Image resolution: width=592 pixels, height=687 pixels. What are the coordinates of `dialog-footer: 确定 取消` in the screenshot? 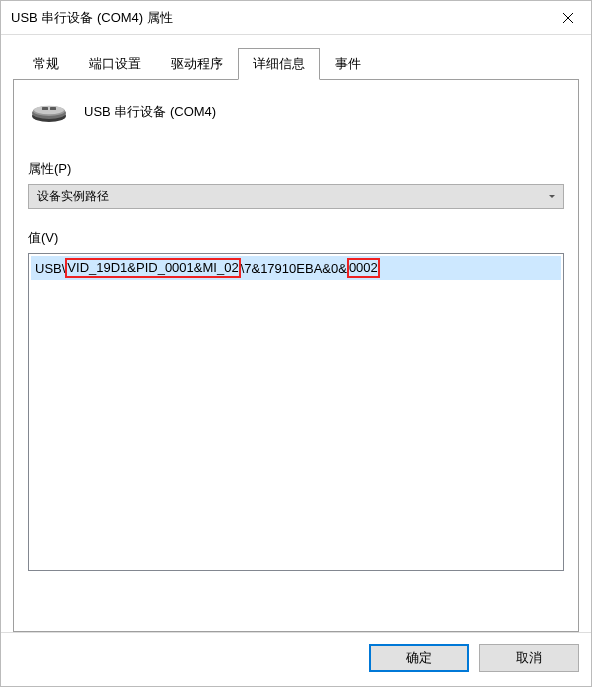 It's located at (296, 657).